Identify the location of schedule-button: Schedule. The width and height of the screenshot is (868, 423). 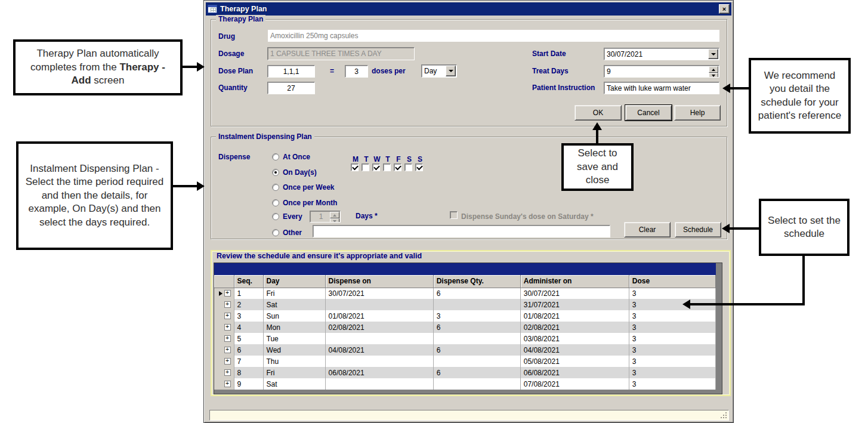
(698, 230).